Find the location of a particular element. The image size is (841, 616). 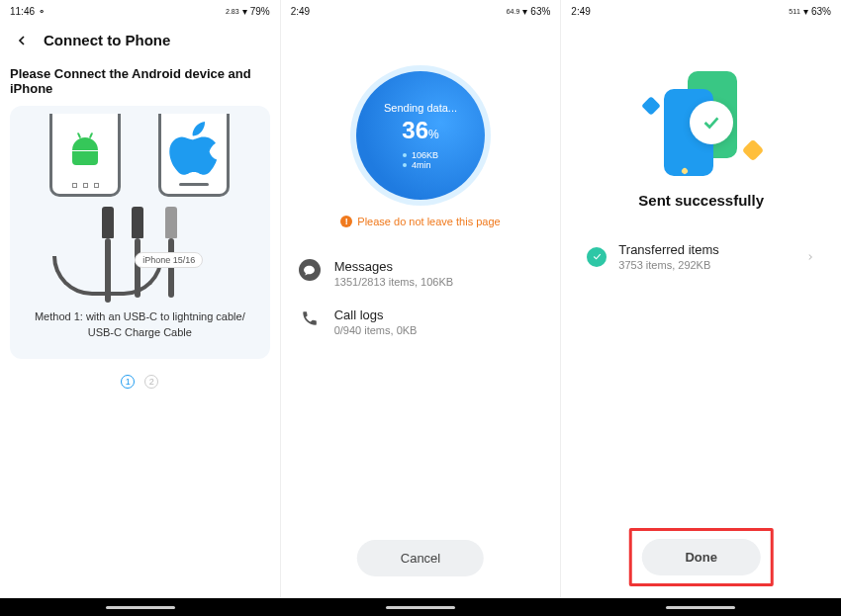

calllogs-icon is located at coordinates (310, 318).